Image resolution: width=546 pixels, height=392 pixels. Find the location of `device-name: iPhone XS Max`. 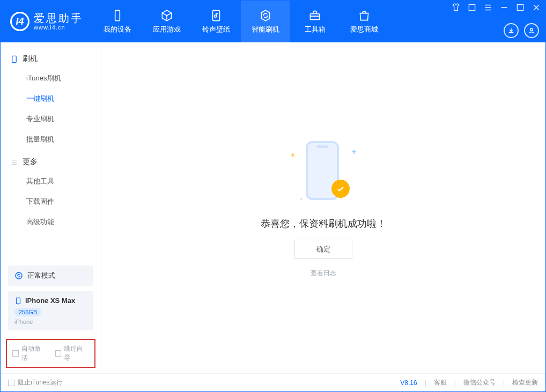

device-name: iPhone XS Max is located at coordinates (50, 300).